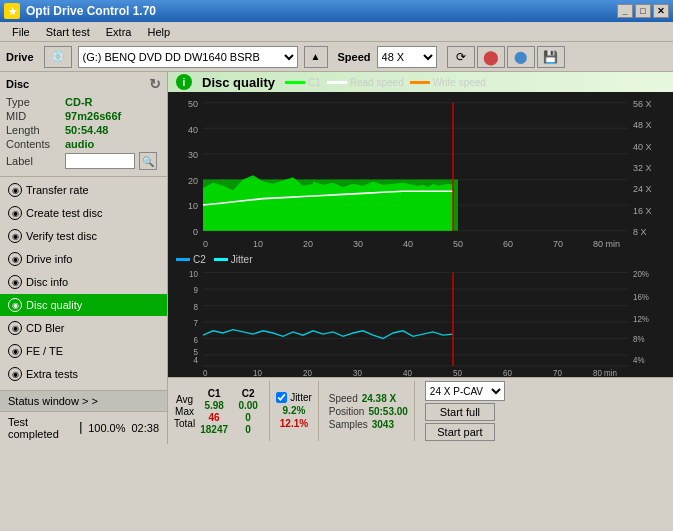 The image size is (673, 531). Describe the element at coordinates (282, 398) in the screenshot. I see `jitter-checkbox` at that location.